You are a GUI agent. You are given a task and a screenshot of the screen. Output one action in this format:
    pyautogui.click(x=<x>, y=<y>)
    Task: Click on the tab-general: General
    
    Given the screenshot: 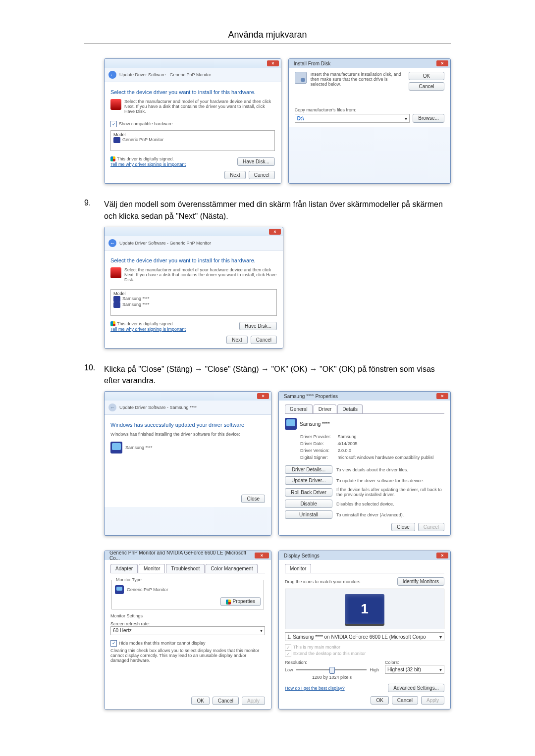 What is the action you would take?
    pyautogui.click(x=299, y=409)
    